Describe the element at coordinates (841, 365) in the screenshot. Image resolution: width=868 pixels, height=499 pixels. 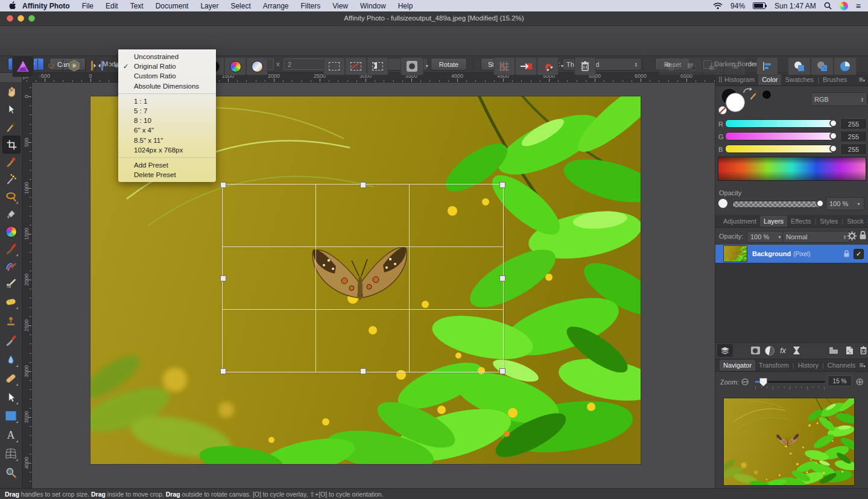
I see `tab-channels: Channels` at that location.